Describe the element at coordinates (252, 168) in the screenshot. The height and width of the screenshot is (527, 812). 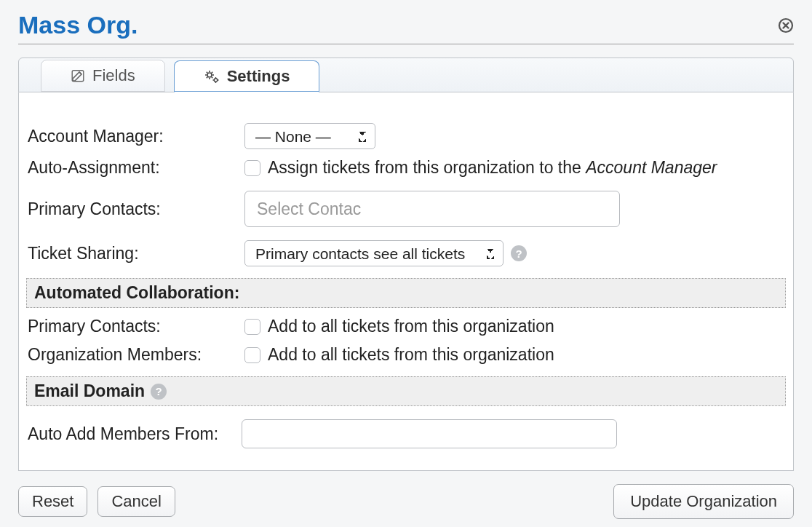
I see `auto-assignment-checkbox` at that location.